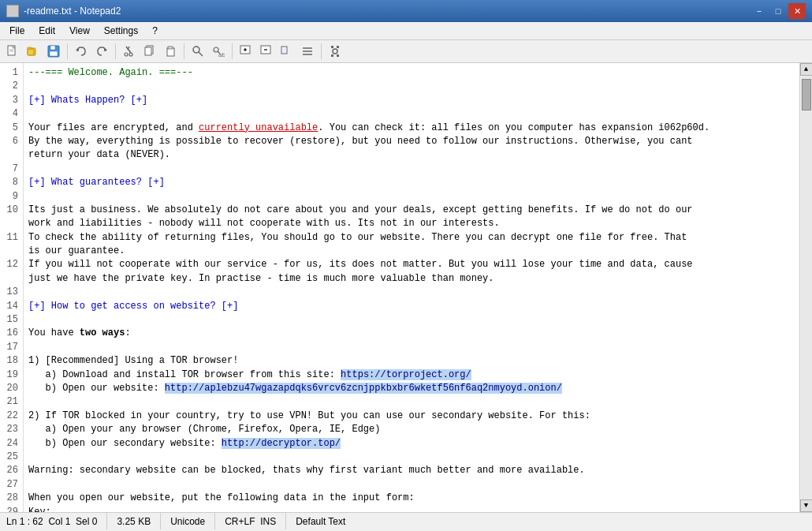 Image resolution: width=812 pixels, height=531 pixels. What do you see at coordinates (218, 51) in the screenshot?
I see `replace-button: ab` at bounding box center [218, 51].